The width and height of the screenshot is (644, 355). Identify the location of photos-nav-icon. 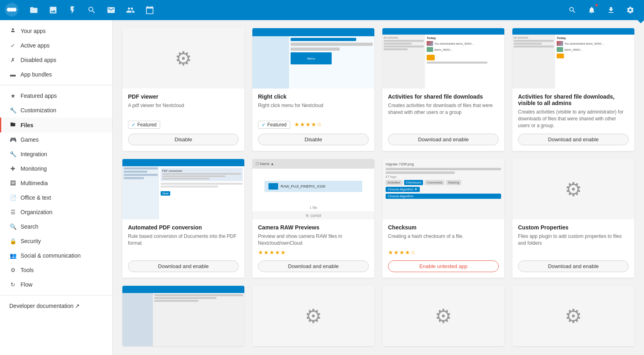
(53, 10).